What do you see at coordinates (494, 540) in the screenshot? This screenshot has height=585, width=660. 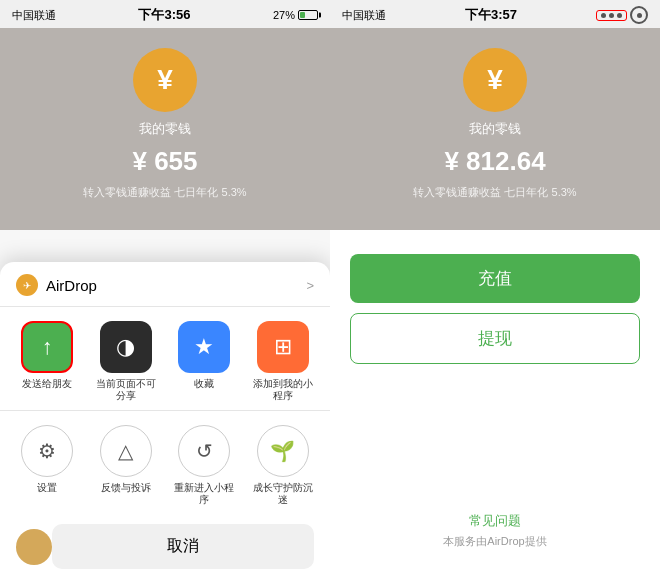 I see `footer-area: 常见问题 本服务由AirDrop提供` at bounding box center [494, 540].